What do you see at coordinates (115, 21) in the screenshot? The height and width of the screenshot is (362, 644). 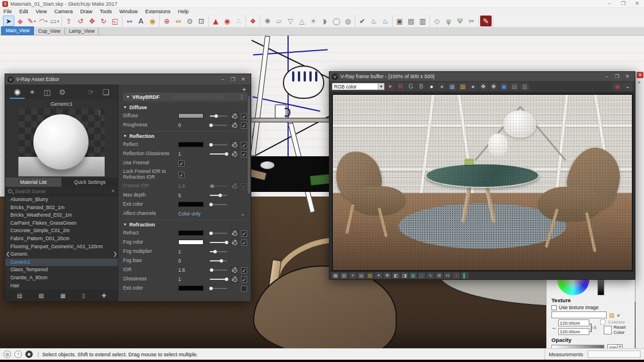 I see `scale-tool-button: ◱` at bounding box center [115, 21].